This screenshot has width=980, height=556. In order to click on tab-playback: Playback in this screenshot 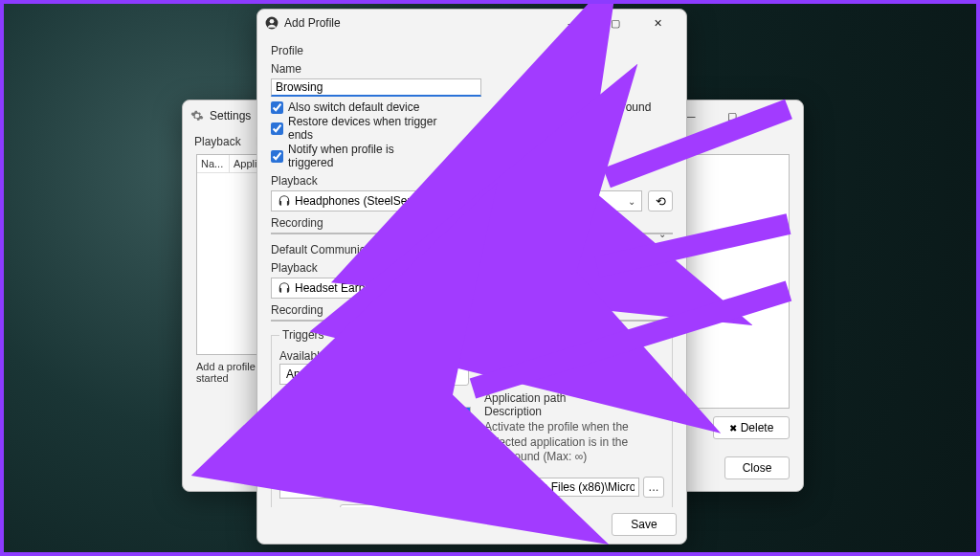, I will do `click(218, 142)`.